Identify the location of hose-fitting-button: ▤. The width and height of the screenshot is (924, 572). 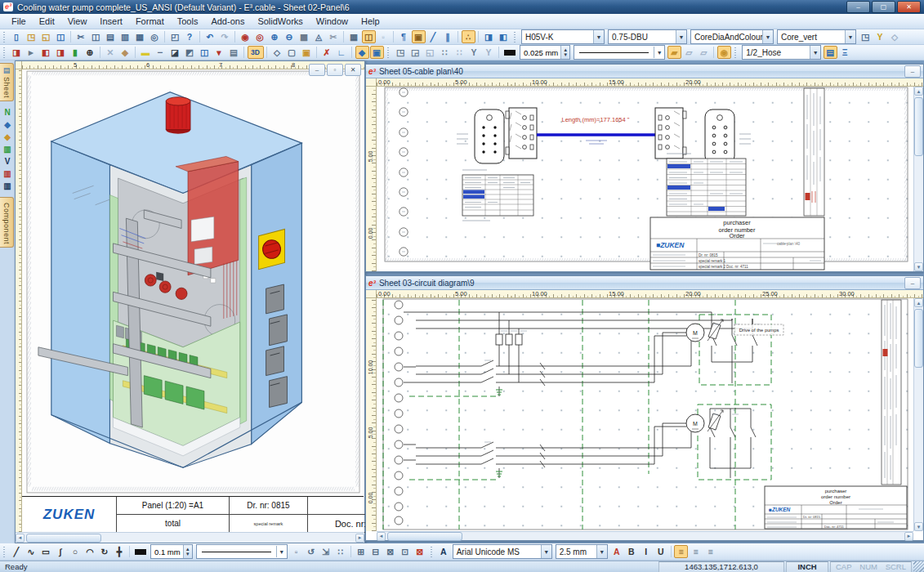
(830, 52).